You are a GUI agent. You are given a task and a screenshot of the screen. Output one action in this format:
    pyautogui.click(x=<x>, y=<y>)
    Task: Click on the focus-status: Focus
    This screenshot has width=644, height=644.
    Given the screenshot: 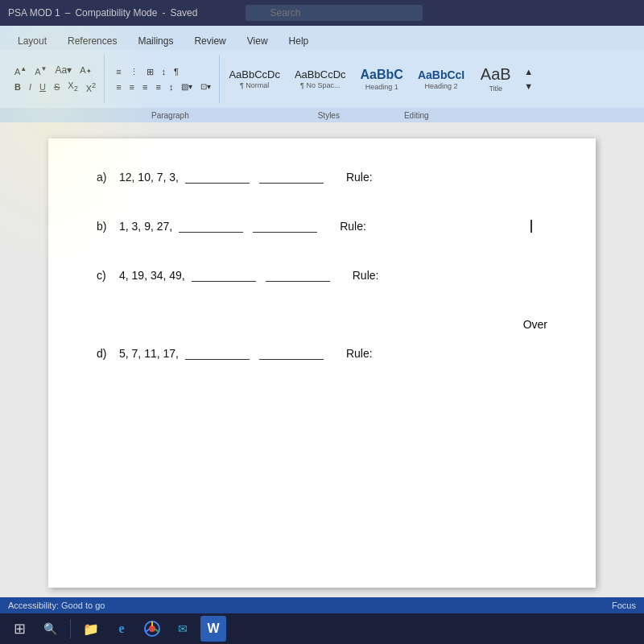 What is the action you would take?
    pyautogui.click(x=624, y=605)
    